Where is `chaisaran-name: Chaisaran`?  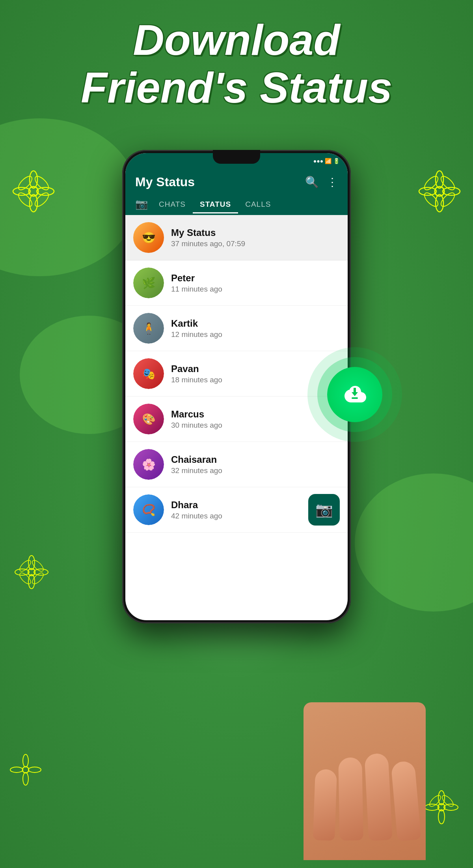
chaisaran-name: Chaisaran is located at coordinates (255, 460).